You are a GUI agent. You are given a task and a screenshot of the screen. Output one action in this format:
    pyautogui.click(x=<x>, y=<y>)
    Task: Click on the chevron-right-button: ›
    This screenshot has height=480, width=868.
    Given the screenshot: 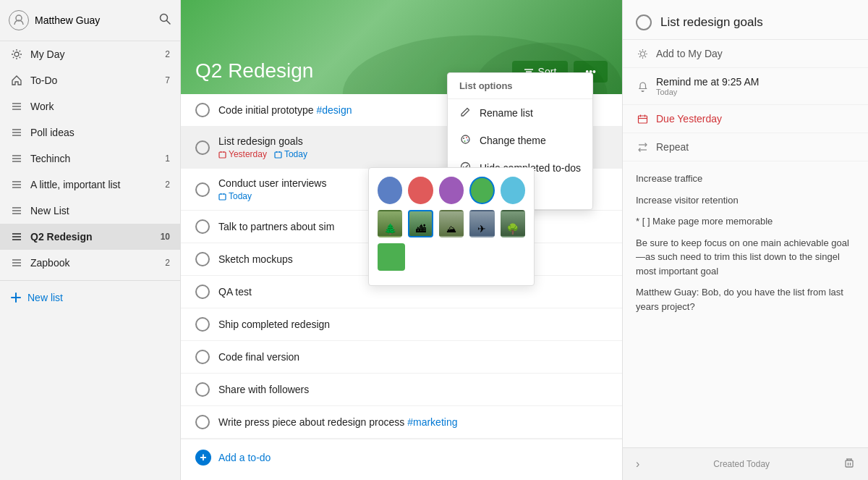 What is the action you would take?
    pyautogui.click(x=638, y=464)
    